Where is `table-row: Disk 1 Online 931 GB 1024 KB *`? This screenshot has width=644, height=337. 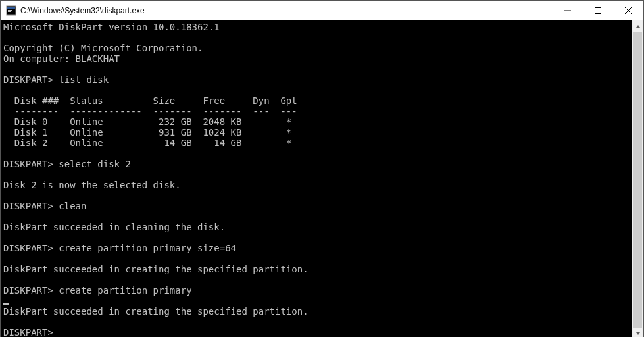 table-row: Disk 1 Online 931 GB 1024 KB * is located at coordinates (147, 132).